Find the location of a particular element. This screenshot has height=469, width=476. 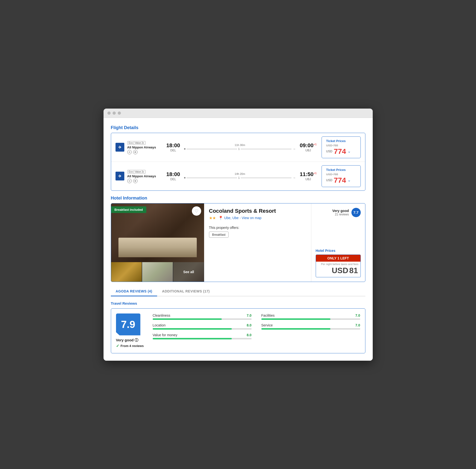

dep-time-1: 18:00 DEL is located at coordinates (173, 147).